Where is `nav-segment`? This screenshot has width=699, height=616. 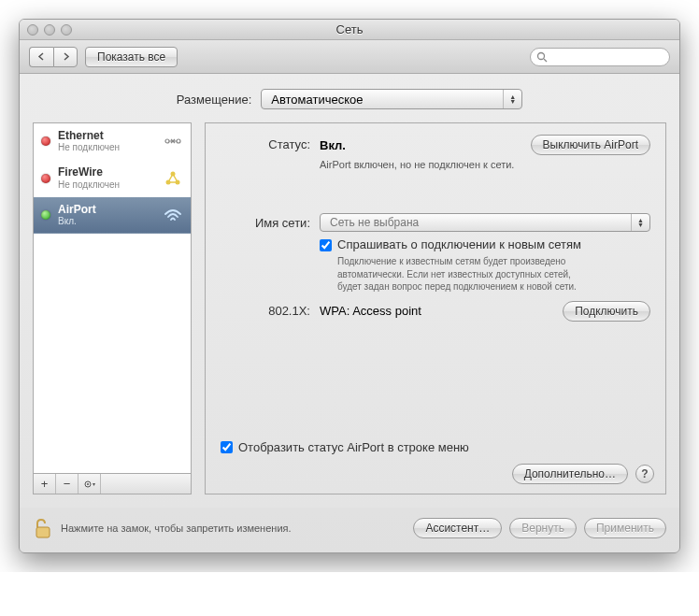
nav-segment is located at coordinates (53, 57).